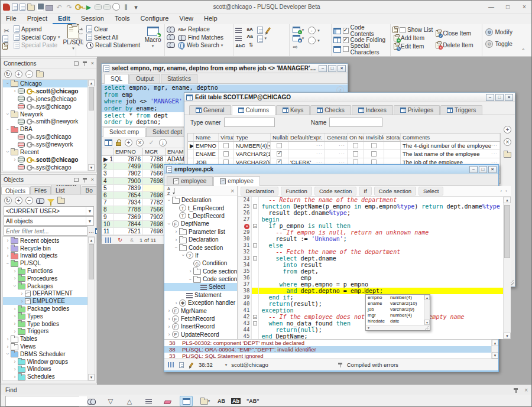  Describe the element at coordinates (206, 154) in the screenshot. I see `cell-name: ENAME` at that location.